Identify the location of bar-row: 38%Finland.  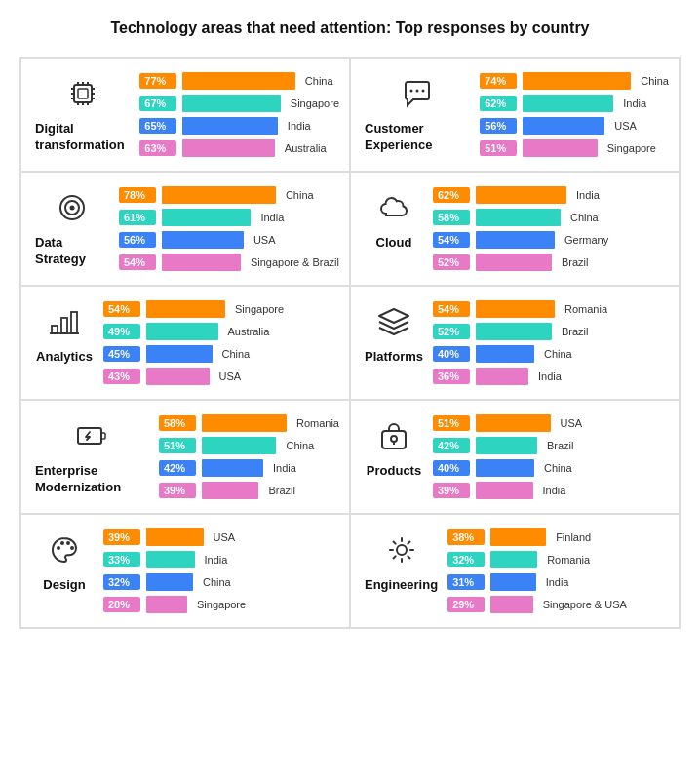
(558, 537).